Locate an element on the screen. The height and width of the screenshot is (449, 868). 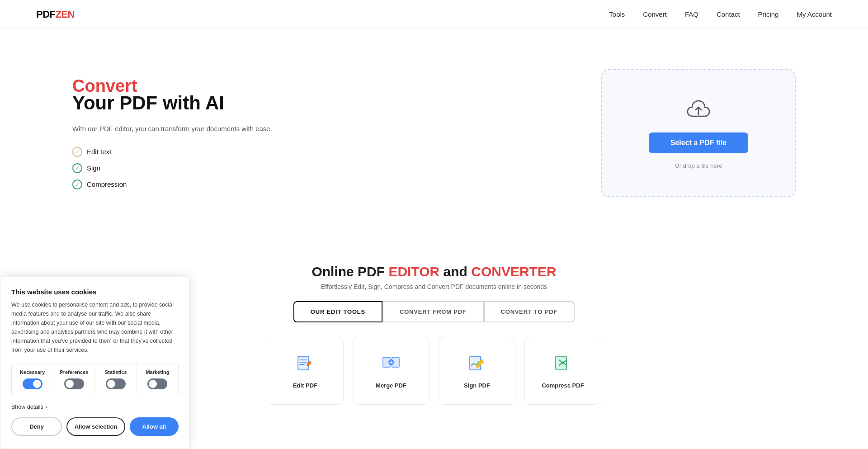
select-pdf-button: Select a PDF file is located at coordinates (698, 143).